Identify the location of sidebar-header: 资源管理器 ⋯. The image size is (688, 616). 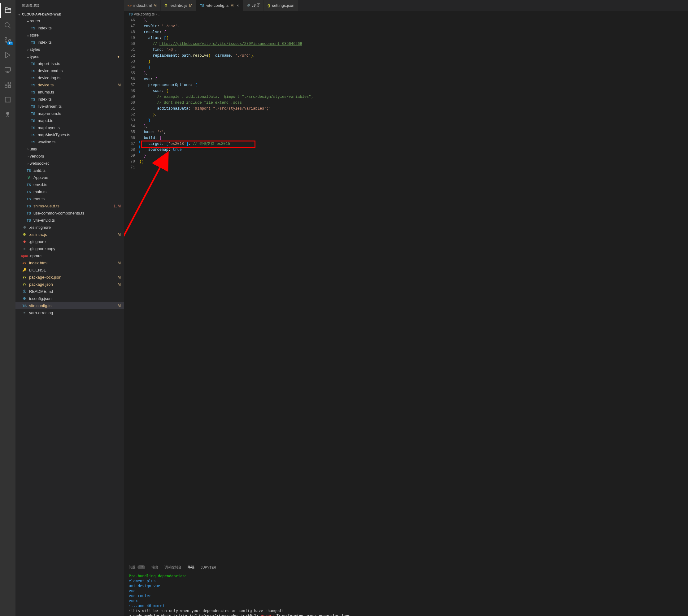
(70, 5).